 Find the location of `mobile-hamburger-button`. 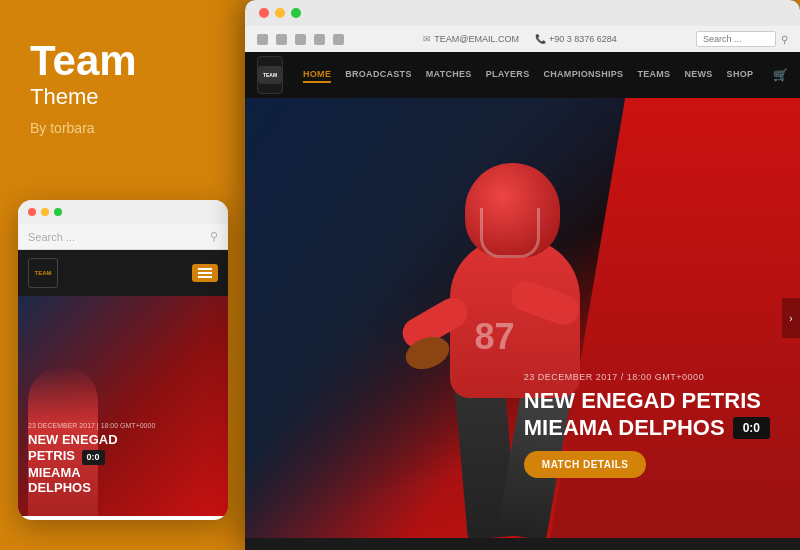

mobile-hamburger-button is located at coordinates (205, 273).